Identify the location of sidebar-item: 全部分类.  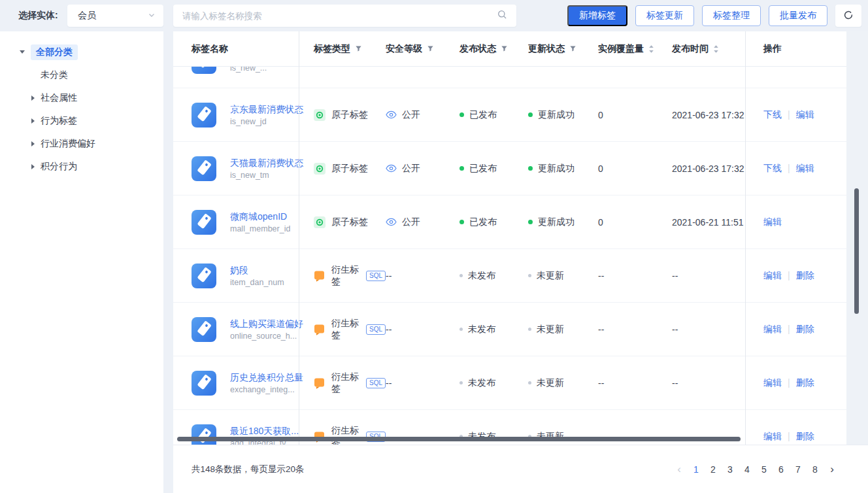
(82, 52).